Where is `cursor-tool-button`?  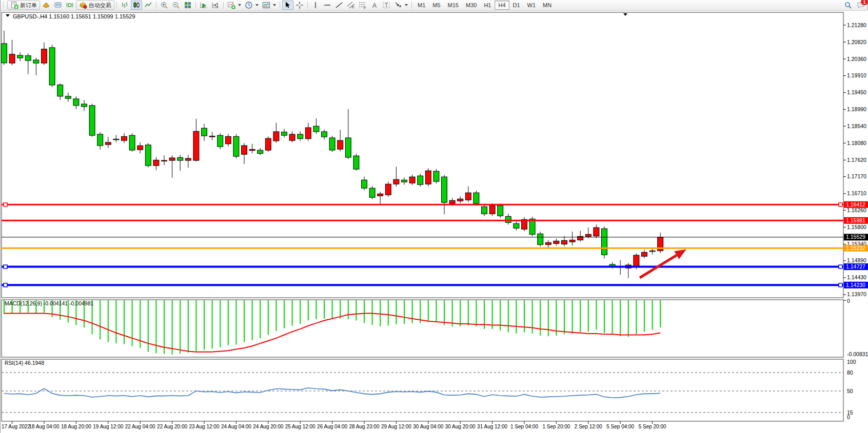 cursor-tool-button is located at coordinates (288, 5).